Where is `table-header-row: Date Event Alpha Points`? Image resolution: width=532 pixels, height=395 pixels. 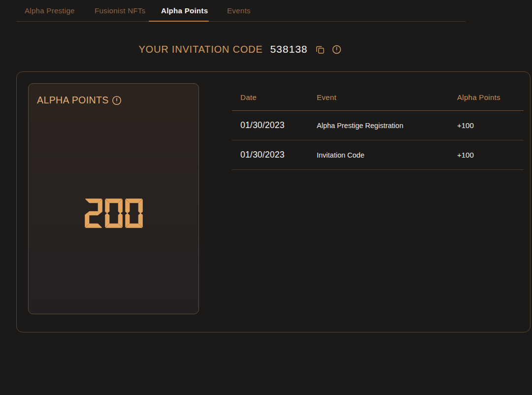
table-header-row: Date Event Alpha Points is located at coordinates (378, 98).